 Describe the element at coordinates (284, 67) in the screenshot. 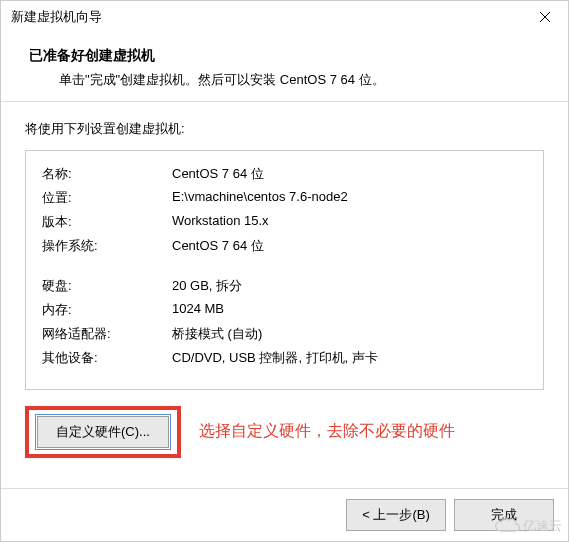

I see `wizard-header: 已准备好创建虚拟机 单击"完成"创建虚拟机。然后可以安装 CentOS 7 64…` at that location.